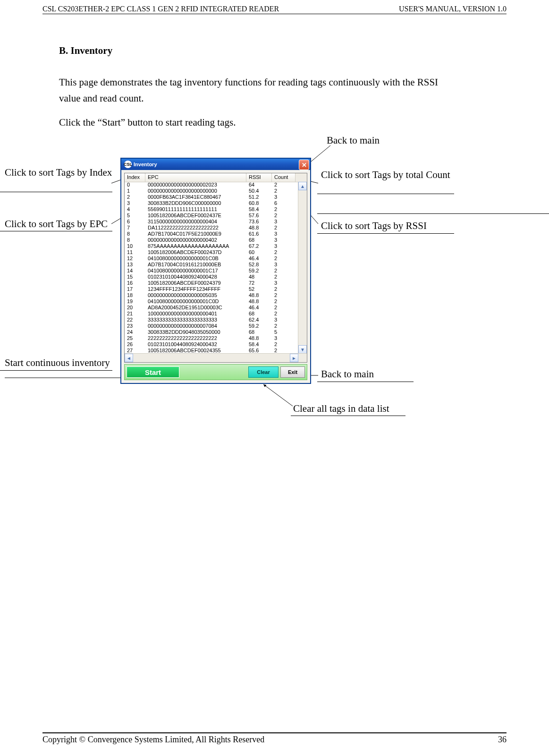  Describe the element at coordinates (211, 332) in the screenshot. I see `table-row: 24300833B2DDD9048035050000685` at that location.